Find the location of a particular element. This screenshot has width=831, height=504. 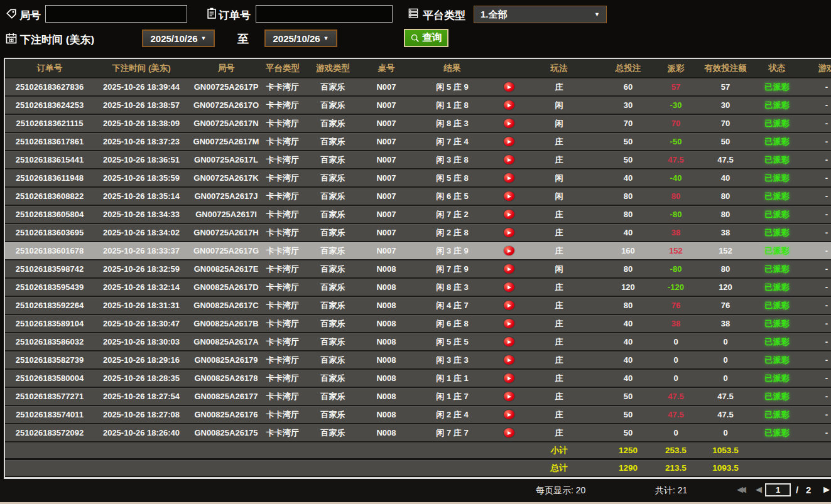

table-row: 2510261836178612025-10-26 18:37:23GN0072… is located at coordinates (418, 142).